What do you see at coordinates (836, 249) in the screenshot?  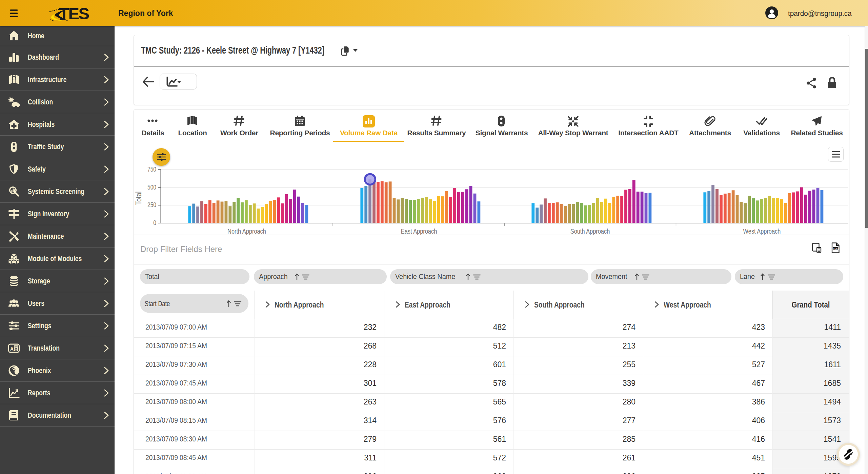 I see `svg-text: XLSX` at bounding box center [836, 249].